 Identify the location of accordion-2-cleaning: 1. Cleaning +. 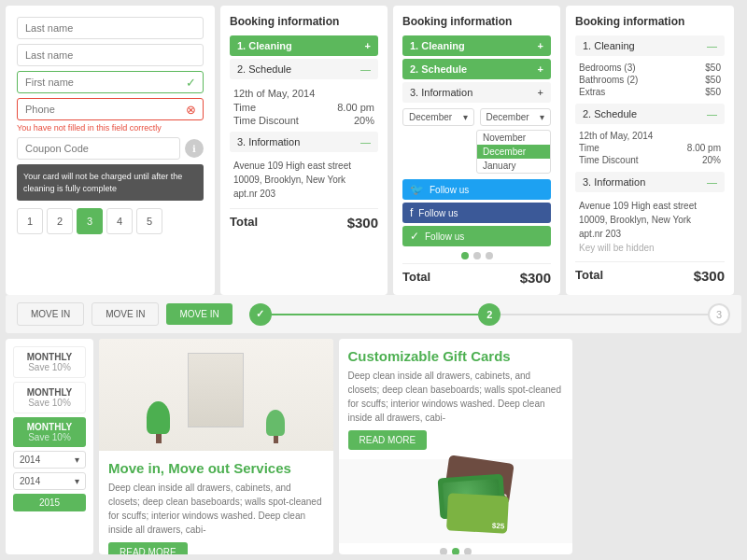
(476, 46).